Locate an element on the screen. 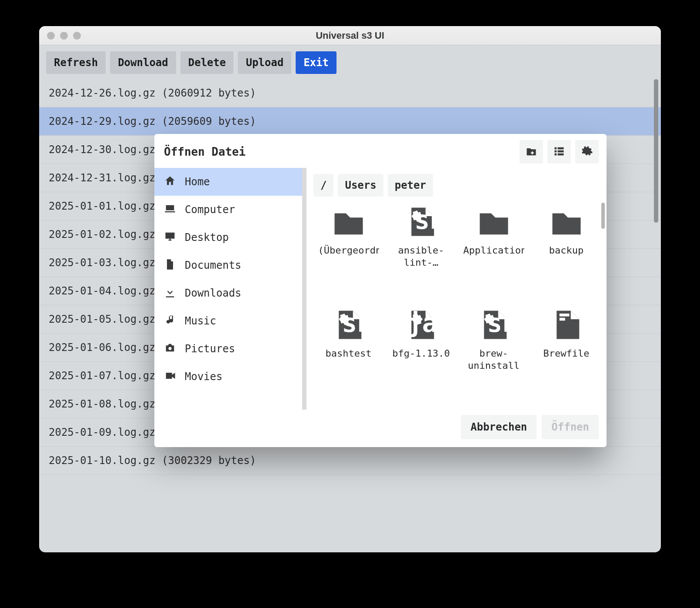  file-list-scrollbar is located at coordinates (656, 151).